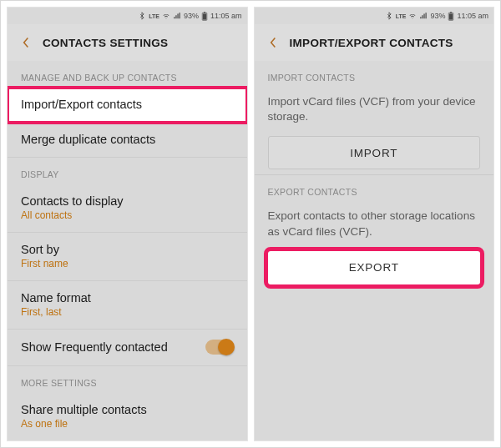 This screenshot has height=448, width=501. I want to click on row-import-export: Import/Export contacts, so click(127, 105).